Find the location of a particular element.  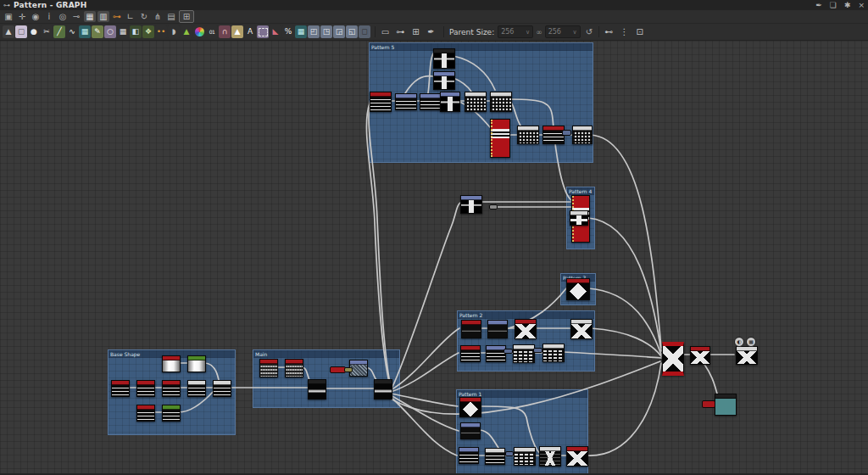

thumbnail-icon: ▤ is located at coordinates (171, 17).